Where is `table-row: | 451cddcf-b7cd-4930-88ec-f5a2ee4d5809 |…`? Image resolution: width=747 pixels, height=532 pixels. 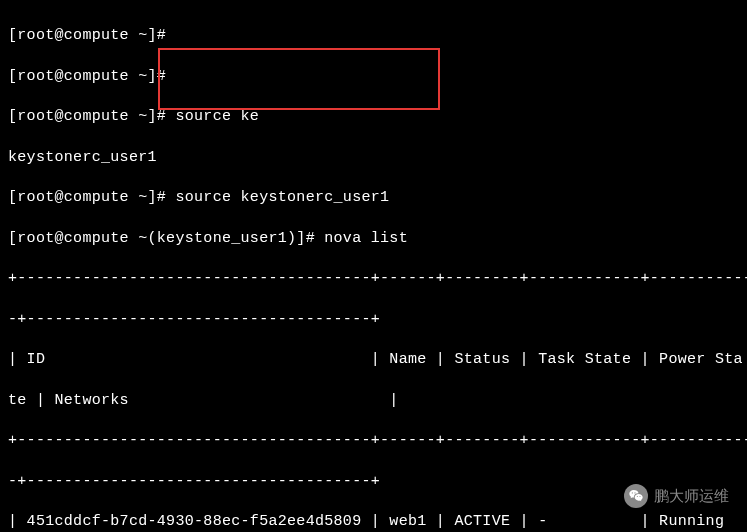 table-row: | 451cddcf-b7cd-4930-88ec-f5a2ee4d5809 |… is located at coordinates (374, 522).